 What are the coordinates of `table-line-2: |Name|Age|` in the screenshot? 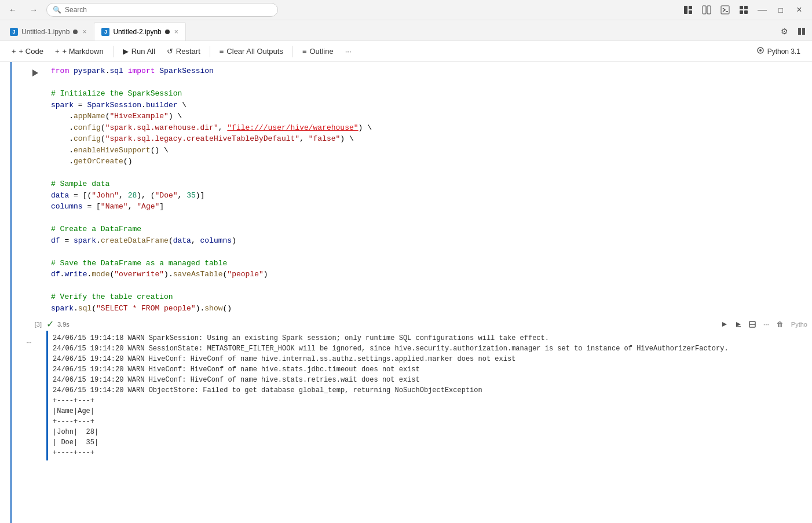 It's located at (74, 411).